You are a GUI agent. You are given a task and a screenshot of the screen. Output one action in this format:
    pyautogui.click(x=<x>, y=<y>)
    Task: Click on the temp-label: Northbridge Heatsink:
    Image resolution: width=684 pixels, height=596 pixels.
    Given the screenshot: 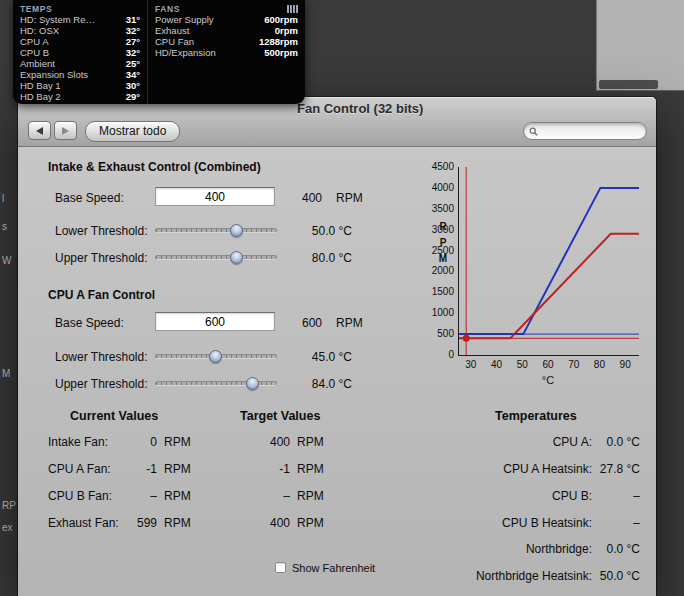 What is the action you would take?
    pyautogui.click(x=470, y=576)
    